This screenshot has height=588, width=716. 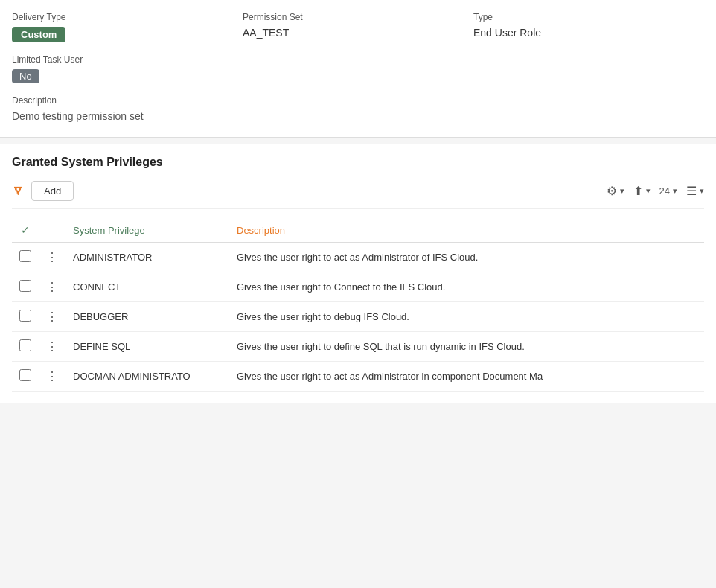 What do you see at coordinates (358, 287) in the screenshot?
I see `table-row: ⋮ CONNECT Gives the user right to Connec…` at bounding box center [358, 287].